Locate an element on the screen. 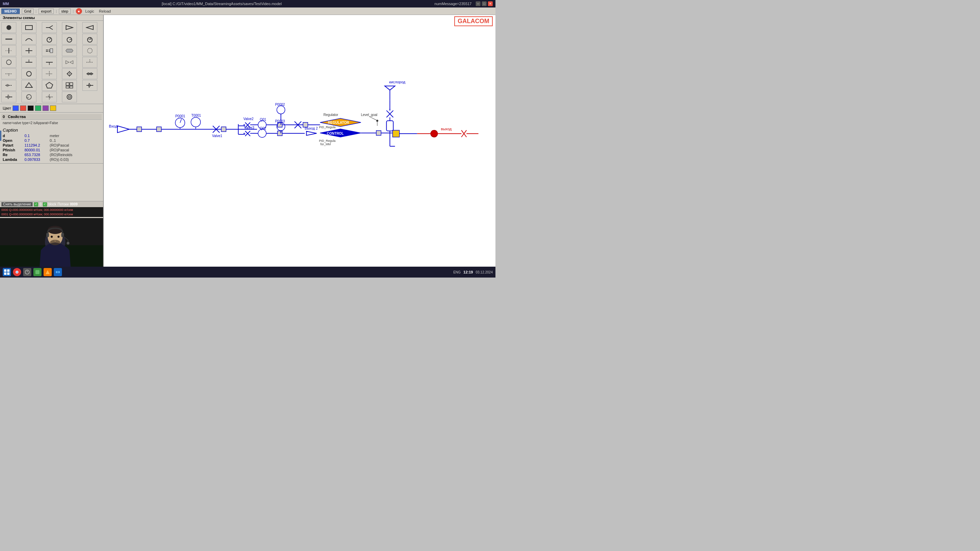  svg-text: выход is located at coordinates (447, 129).